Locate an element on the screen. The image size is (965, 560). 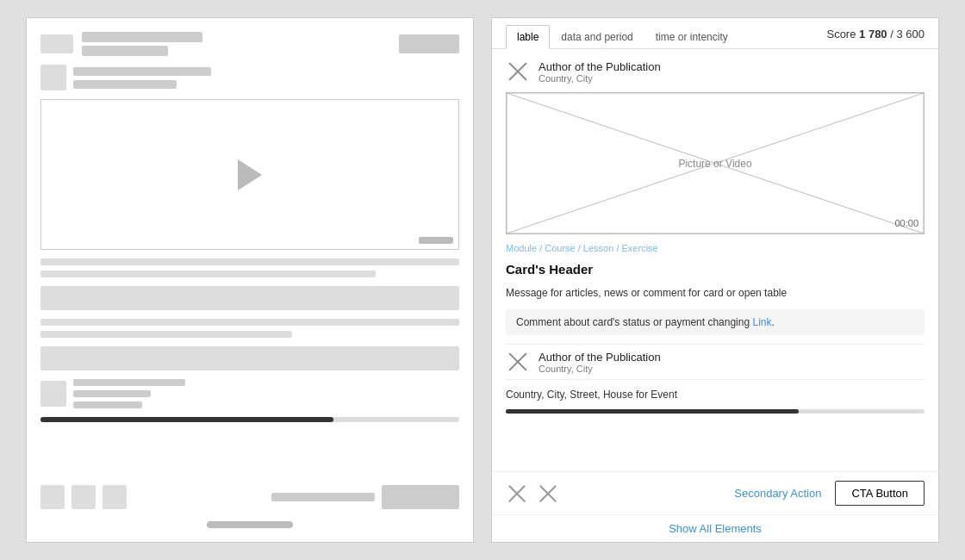
breadcrumb: Module / Course / Lesson / Exercise is located at coordinates (715, 248).